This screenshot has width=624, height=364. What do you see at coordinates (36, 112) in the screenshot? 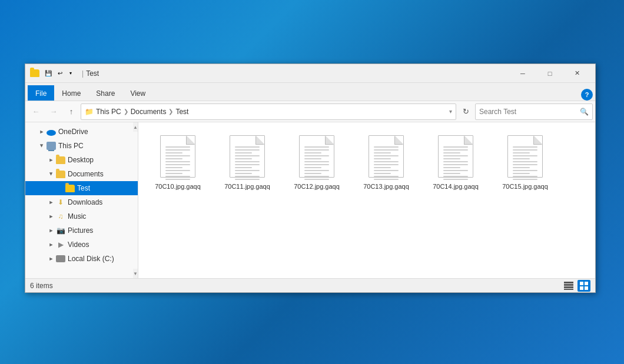
I see `back-button: ←` at bounding box center [36, 112].